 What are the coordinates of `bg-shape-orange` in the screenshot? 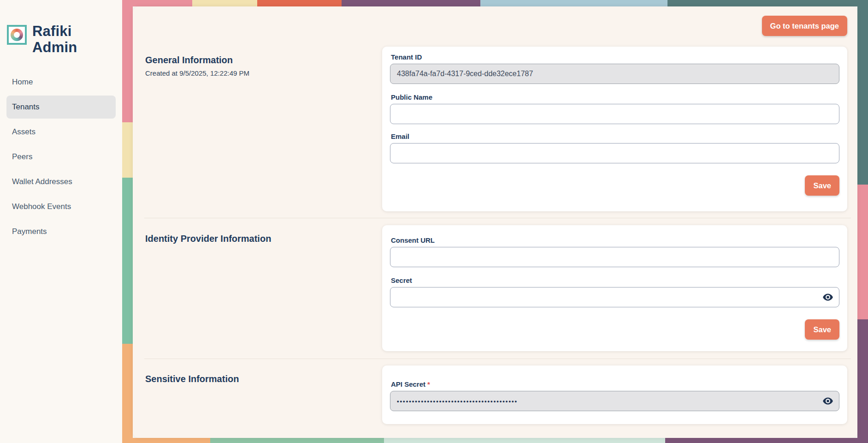 It's located at (300, 3).